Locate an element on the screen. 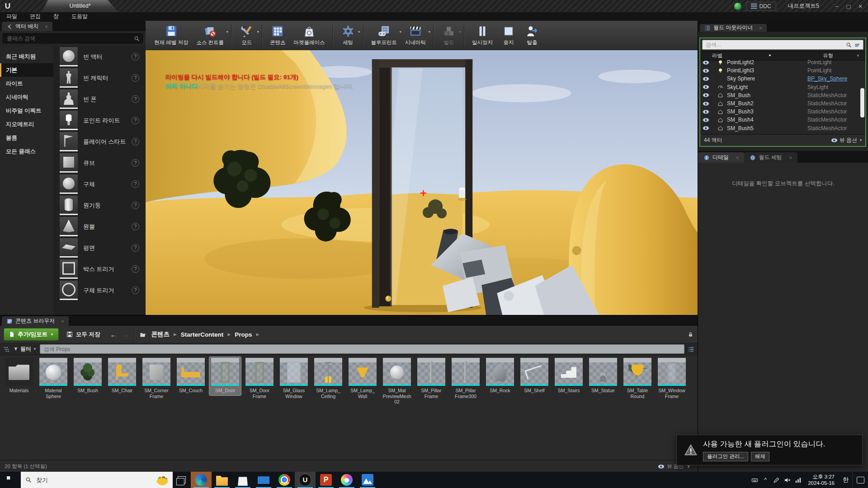 This screenshot has height=488, width=868. breadcrumb-chevron-icon: ▶ is located at coordinates (258, 334).